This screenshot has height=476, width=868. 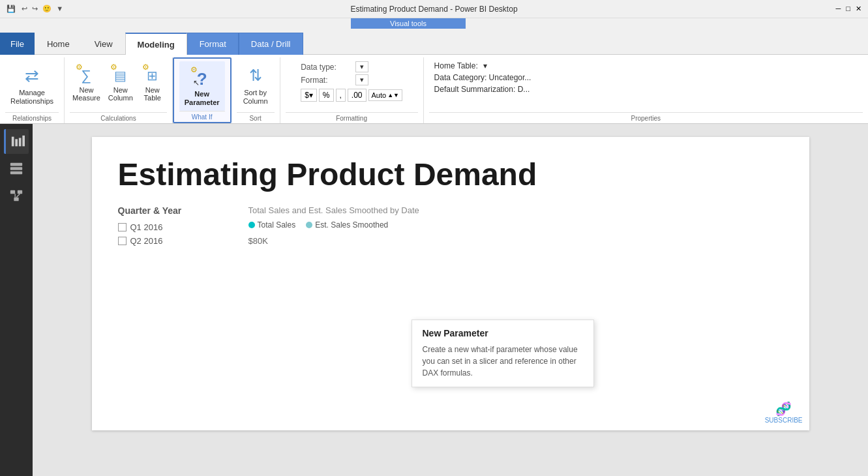 What do you see at coordinates (252, 225) in the screenshot?
I see `total-sales-dot` at bounding box center [252, 225].